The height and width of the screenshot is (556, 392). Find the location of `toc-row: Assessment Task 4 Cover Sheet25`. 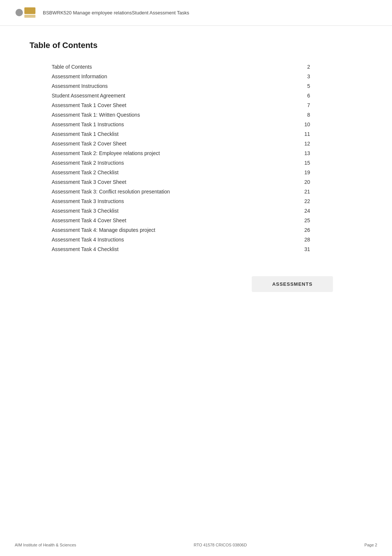

toc-row: Assessment Task 4 Cover Sheet25 is located at coordinates (181, 220).